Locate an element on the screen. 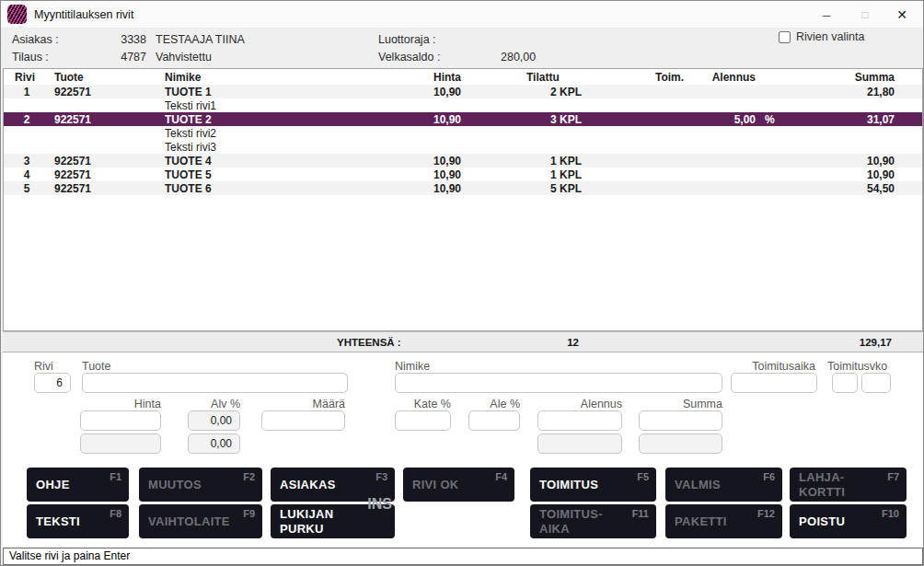  order-label: Tilaus : is located at coordinates (30, 57).